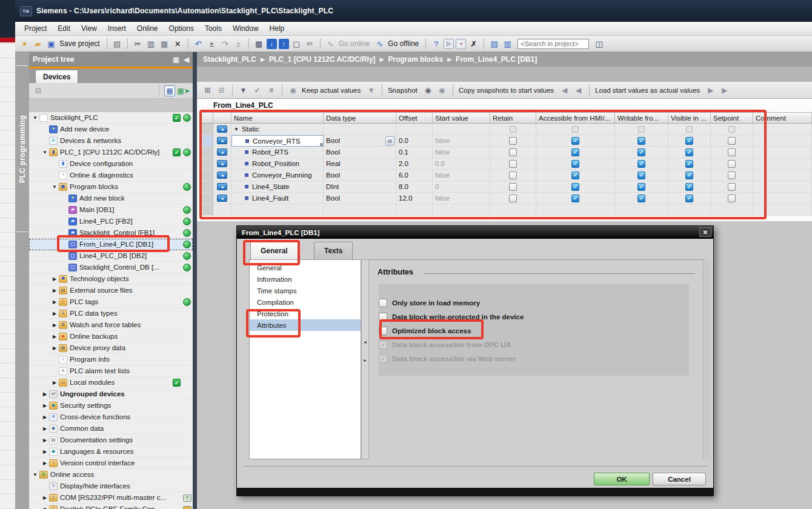  I want to click on tree-item-devices-networks: #Devices & networks, so click(111, 141).